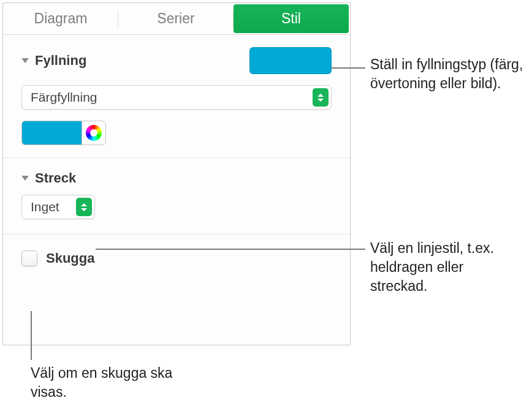 The width and height of the screenshot is (532, 417). What do you see at coordinates (61, 18) in the screenshot?
I see `tab-diagram: Diagram` at bounding box center [61, 18].